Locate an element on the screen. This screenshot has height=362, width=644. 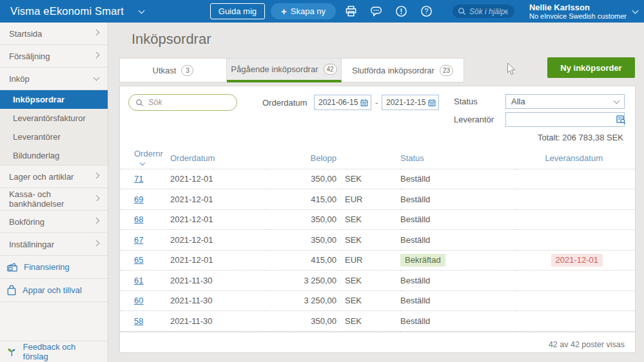
sidebar-item-inkopsordrar: Inköpsordrar is located at coordinates (54, 99).